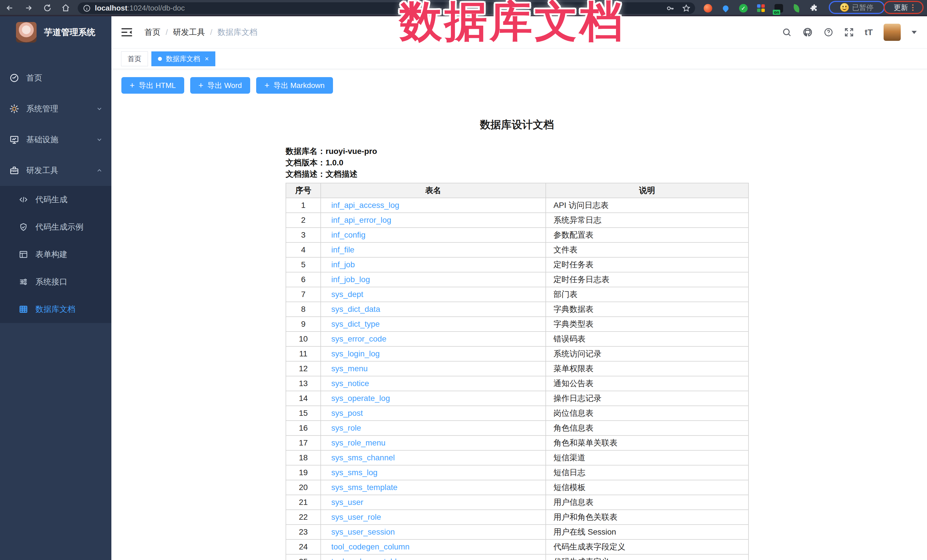 The height and width of the screenshot is (560, 927). Describe the element at coordinates (433, 294) in the screenshot. I see `row-table-name: sys_dept` at that location.